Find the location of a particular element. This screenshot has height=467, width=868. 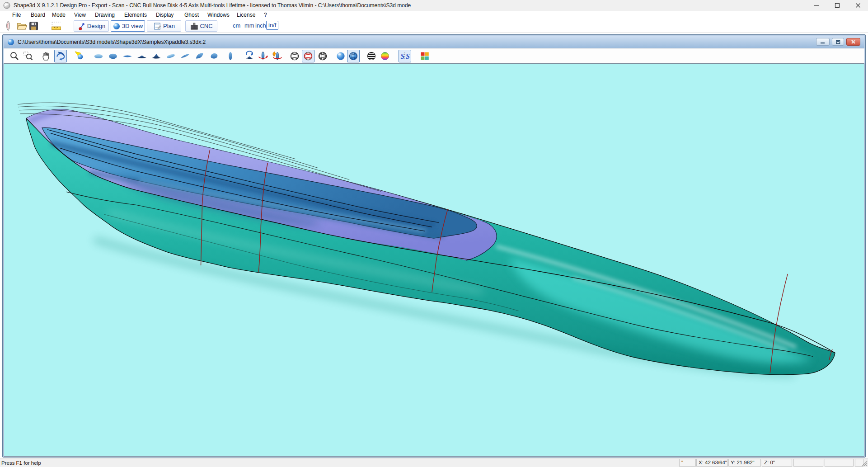

rotate-3d-icon is located at coordinates (61, 56).